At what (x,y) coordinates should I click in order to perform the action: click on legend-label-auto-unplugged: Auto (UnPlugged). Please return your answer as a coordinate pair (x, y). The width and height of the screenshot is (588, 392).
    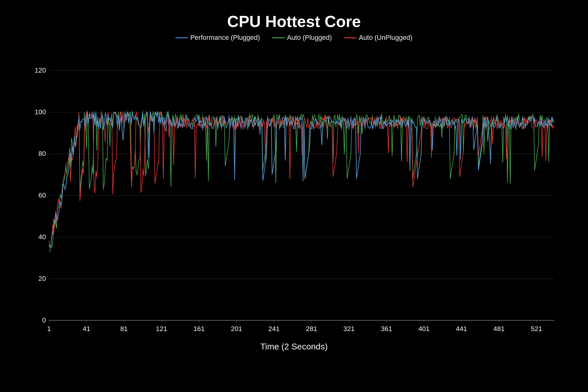
    Looking at the image, I should click on (386, 38).